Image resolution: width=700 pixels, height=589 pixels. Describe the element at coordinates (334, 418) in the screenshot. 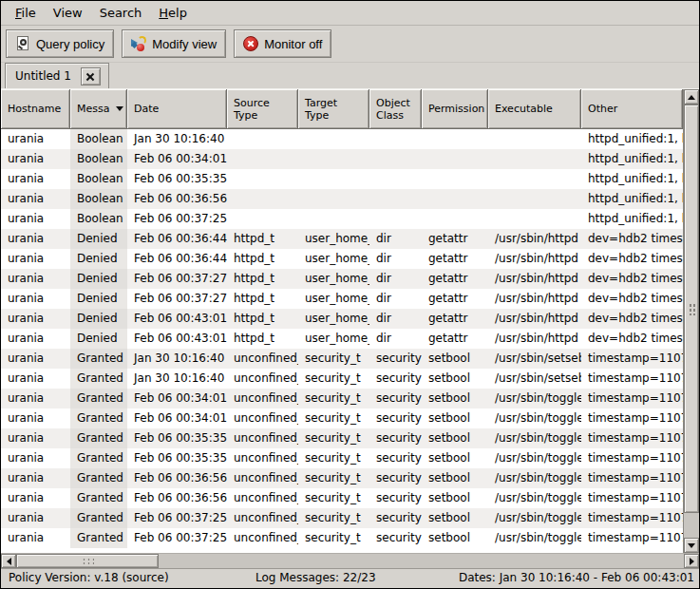

I see `cell-target-type: security_t` at that location.